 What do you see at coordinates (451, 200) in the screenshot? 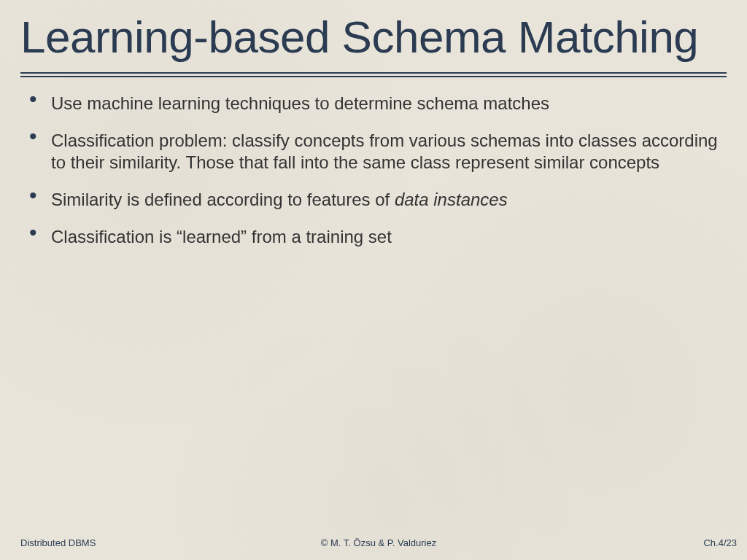
I see `bullet-text-italic: data instances` at bounding box center [451, 200].